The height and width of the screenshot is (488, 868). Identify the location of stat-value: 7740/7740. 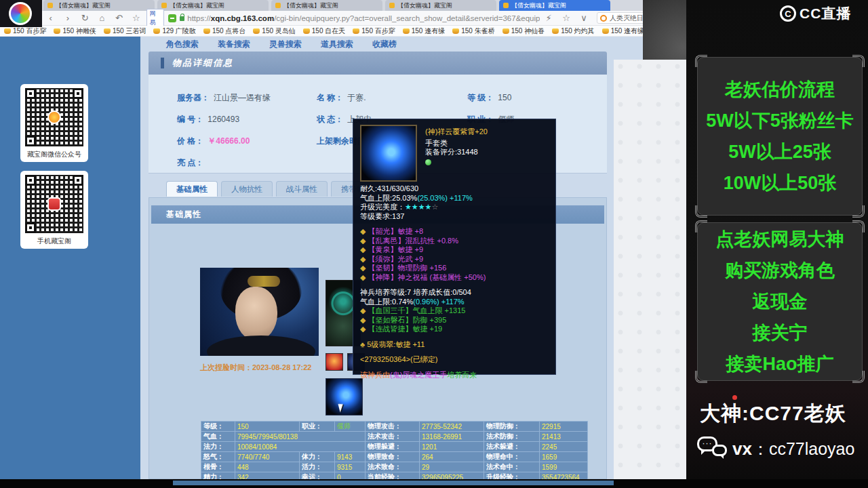
(267, 457).